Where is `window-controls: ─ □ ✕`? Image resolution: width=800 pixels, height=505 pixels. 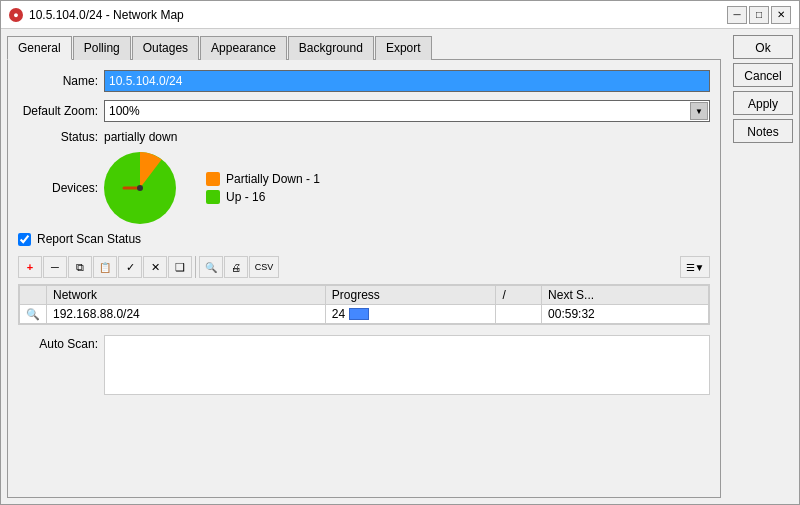 window-controls: ─ □ ✕ is located at coordinates (759, 15).